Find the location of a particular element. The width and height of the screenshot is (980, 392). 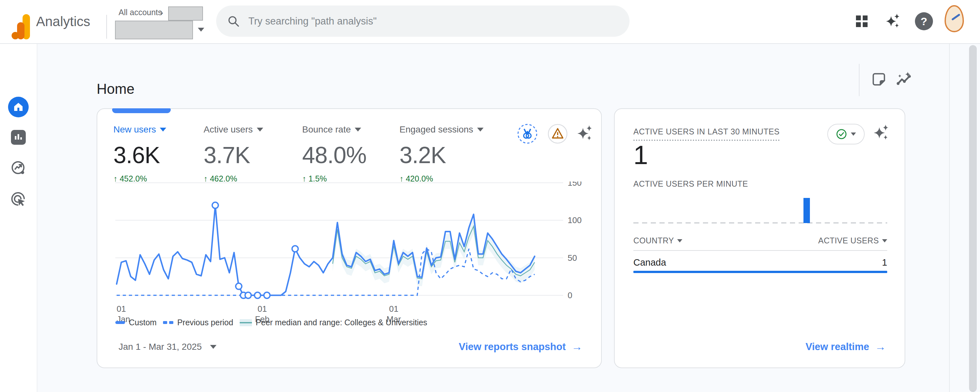

insights-sparkline-icon is located at coordinates (904, 79).